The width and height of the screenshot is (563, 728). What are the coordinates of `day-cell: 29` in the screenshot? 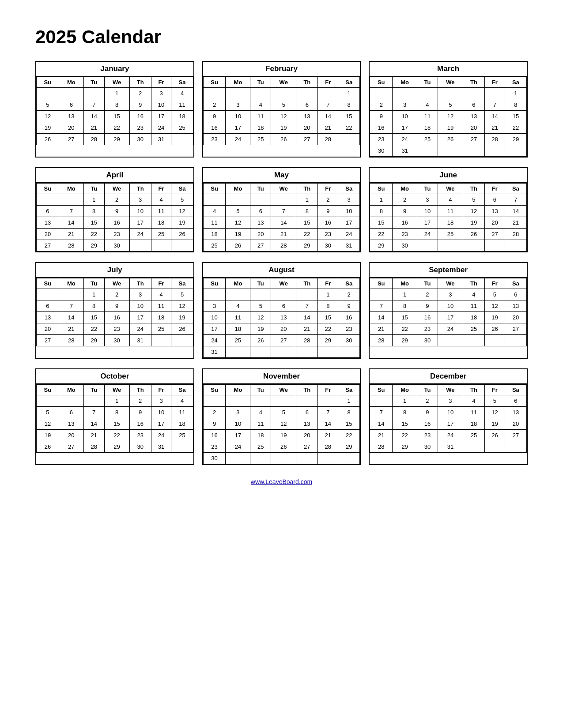 It's located at (516, 139).